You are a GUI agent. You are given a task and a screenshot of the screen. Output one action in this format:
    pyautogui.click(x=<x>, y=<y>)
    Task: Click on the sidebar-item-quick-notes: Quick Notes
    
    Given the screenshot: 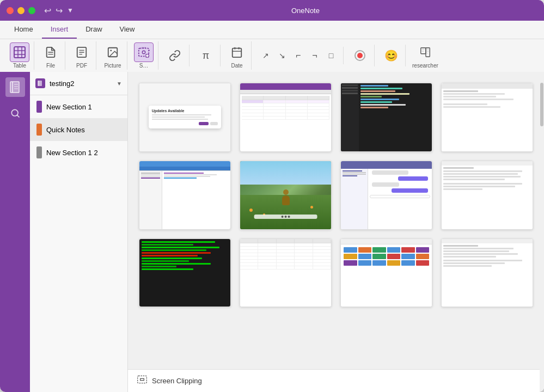 What is the action you would take?
    pyautogui.click(x=78, y=130)
    